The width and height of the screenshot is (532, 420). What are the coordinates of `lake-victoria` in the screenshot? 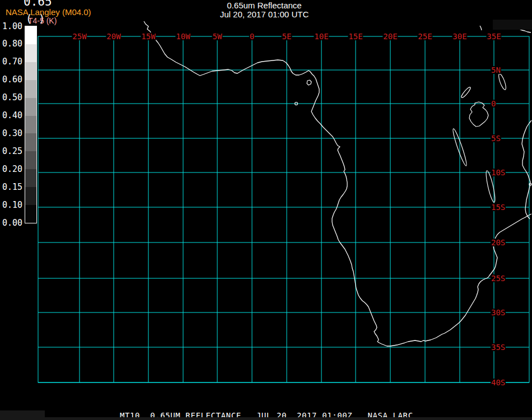 It's located at (479, 114).